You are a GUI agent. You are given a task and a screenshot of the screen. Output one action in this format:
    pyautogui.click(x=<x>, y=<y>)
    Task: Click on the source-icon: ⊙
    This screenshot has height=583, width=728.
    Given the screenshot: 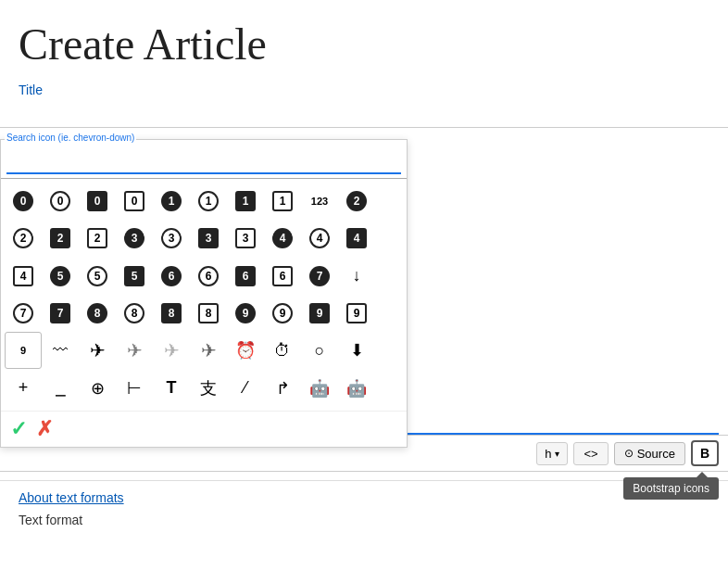 What is the action you would take?
    pyautogui.click(x=629, y=453)
    